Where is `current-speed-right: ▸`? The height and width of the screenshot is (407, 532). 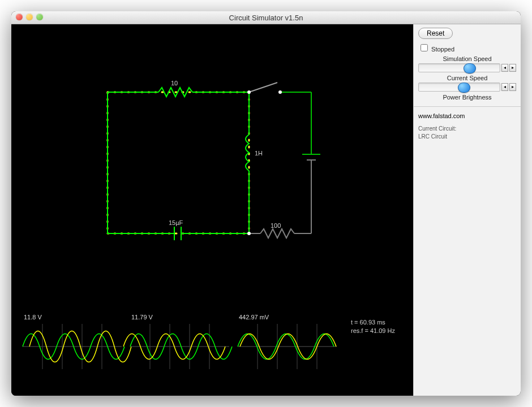
current-speed-right: ▸ is located at coordinates (513, 87).